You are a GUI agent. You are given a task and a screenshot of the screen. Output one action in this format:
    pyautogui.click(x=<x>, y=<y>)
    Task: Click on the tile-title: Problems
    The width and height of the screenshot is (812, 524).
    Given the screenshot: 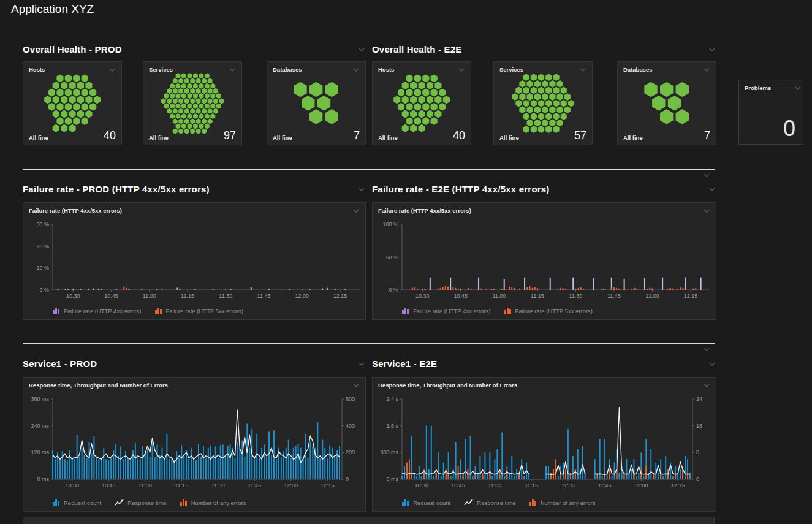 What is the action you would take?
    pyautogui.click(x=757, y=88)
    